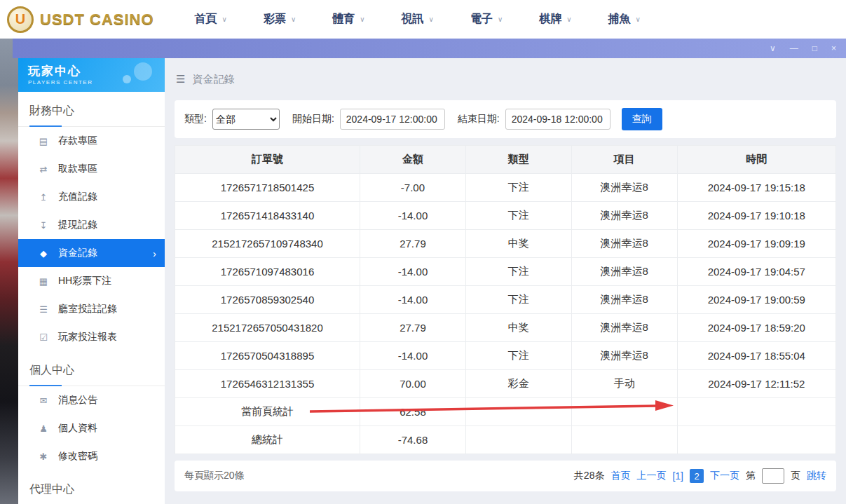 The width and height of the screenshot is (846, 504). Describe the element at coordinates (91, 225) in the screenshot. I see `sidebar-item-cashout-record: ↧ 提現記錄` at that location.